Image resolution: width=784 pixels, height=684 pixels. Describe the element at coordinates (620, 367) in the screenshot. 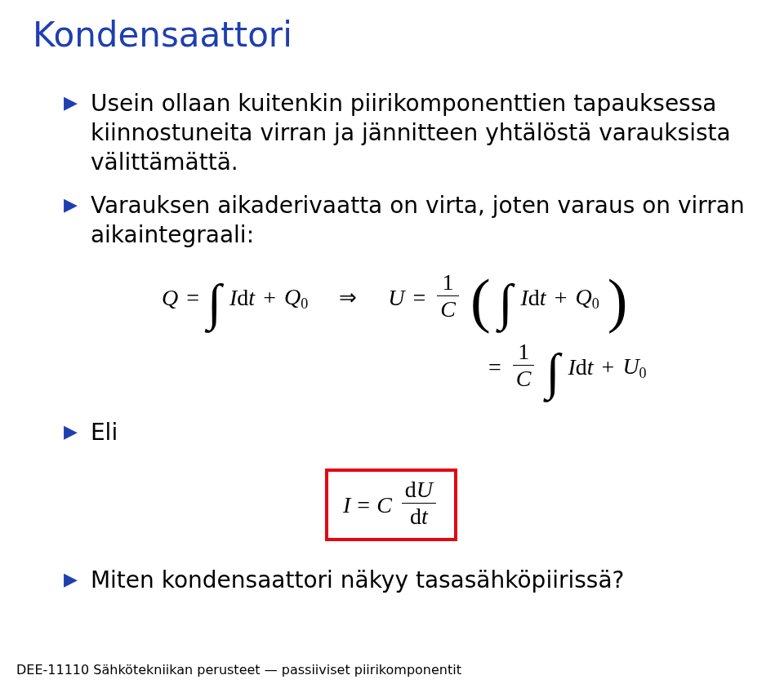

I see `equation-row: = 1 C ∫ Idt + U0` at that location.